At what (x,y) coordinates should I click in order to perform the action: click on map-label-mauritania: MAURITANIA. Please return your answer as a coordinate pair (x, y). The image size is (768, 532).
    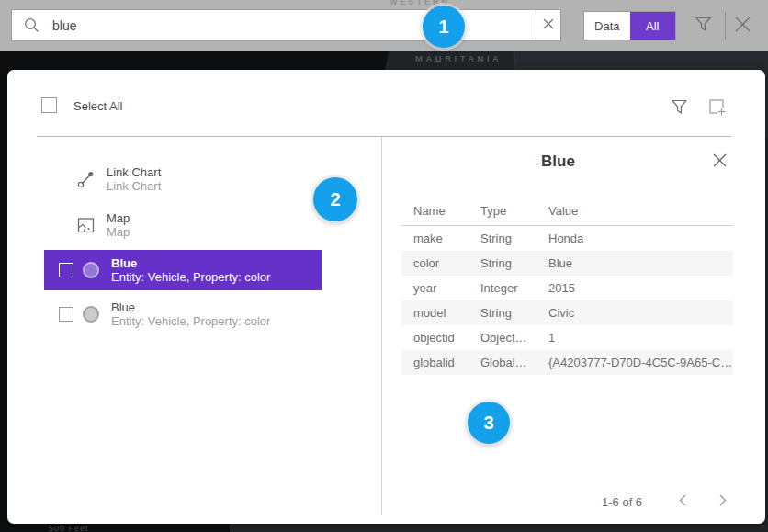
    Looking at the image, I should click on (458, 59).